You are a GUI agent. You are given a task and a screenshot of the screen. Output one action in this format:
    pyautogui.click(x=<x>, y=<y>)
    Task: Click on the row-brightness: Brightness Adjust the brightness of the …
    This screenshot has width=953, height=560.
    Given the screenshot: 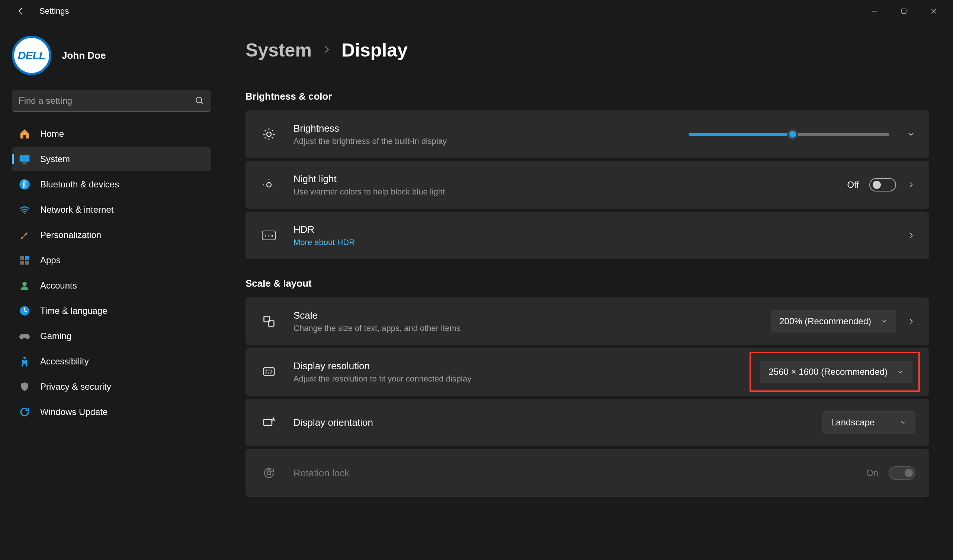 What is the action you would take?
    pyautogui.click(x=587, y=134)
    